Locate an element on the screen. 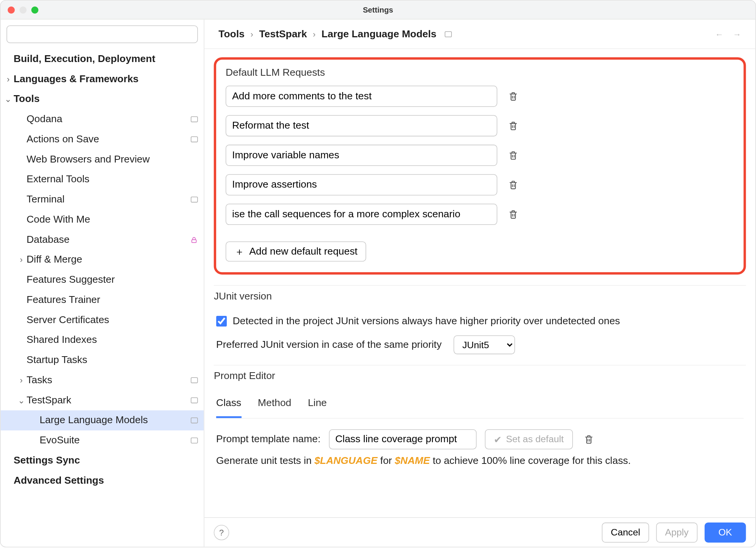  tab-line: Line is located at coordinates (317, 406).